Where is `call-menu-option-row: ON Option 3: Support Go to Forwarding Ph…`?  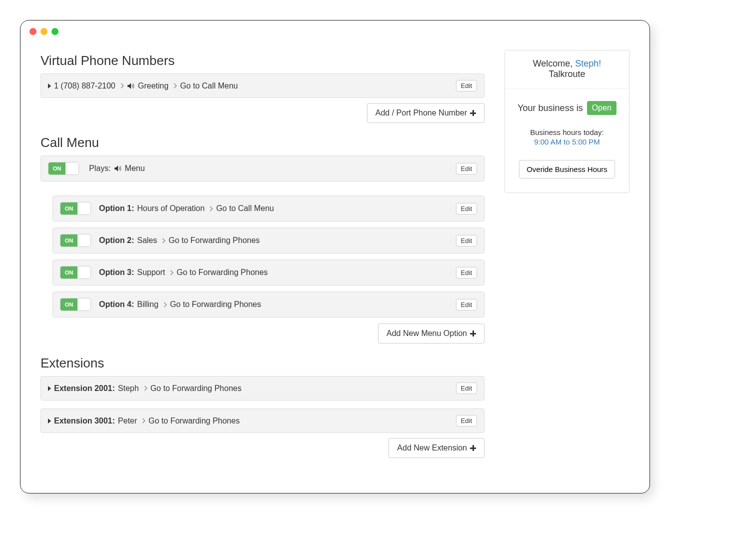
call-menu-option-row: ON Option 3: Support Go to Forwarding Ph… is located at coordinates (268, 272).